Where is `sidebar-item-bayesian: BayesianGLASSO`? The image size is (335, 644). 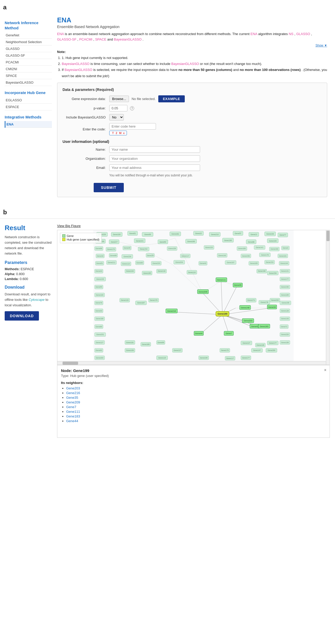 sidebar-item-bayesian: BayesianGLASSO is located at coordinates (28, 83).